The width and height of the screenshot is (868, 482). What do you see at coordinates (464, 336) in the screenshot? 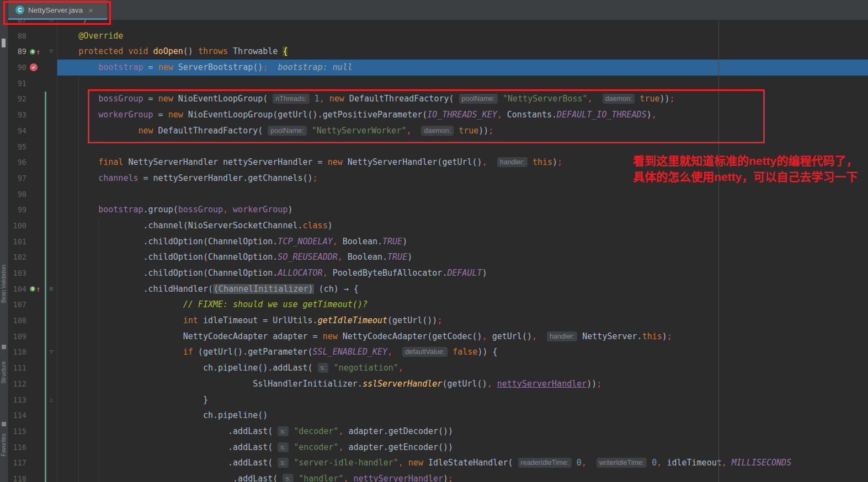
I see `code-text: NettyCodecAdapter adapter = new NettyCod…` at bounding box center [464, 336].